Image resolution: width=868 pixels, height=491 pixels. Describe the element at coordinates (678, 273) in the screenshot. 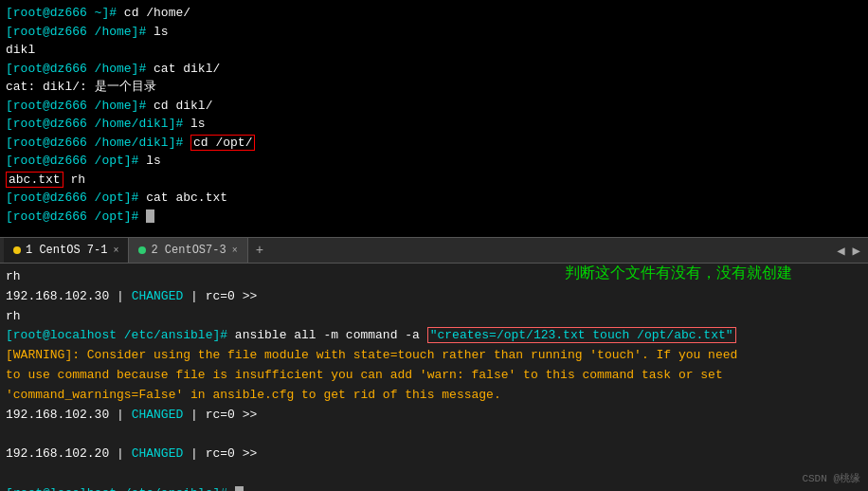

I see `annotation-text: 判断这个文件有没有，没有就创建` at that location.